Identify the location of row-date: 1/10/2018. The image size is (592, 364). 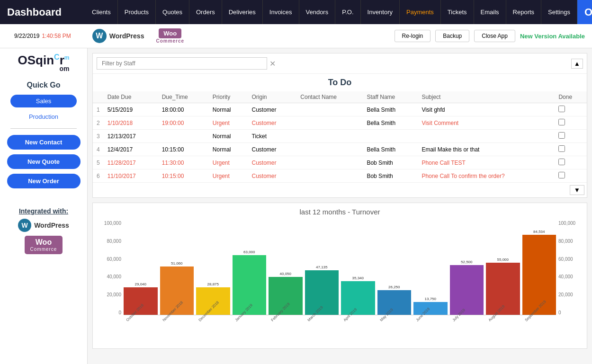
(131, 123).